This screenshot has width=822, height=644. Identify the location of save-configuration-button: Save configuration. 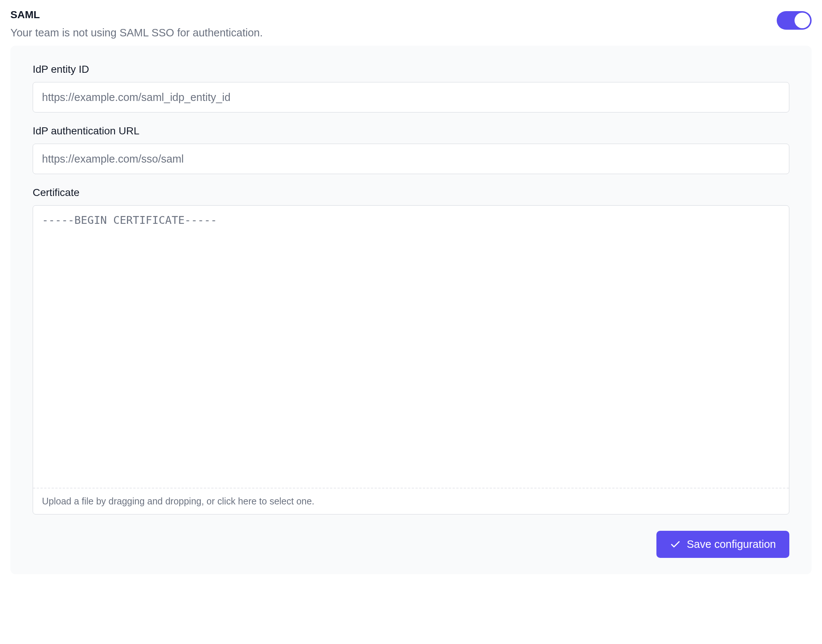
(723, 544).